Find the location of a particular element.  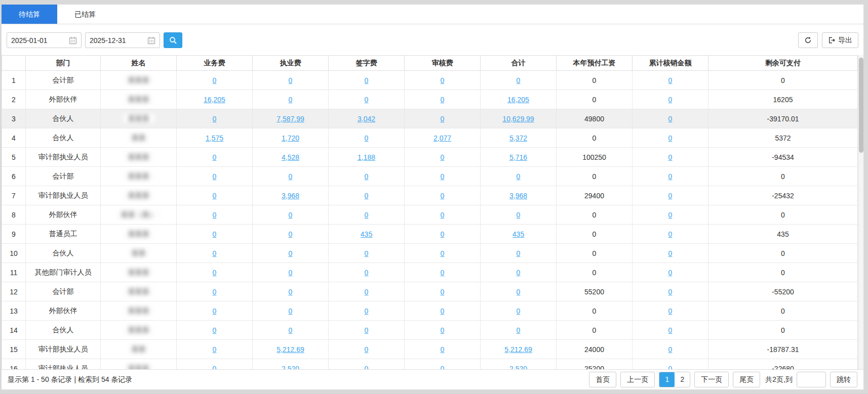

table-row: 8外部伙伴某某（某）00000000 is located at coordinates (430, 215).